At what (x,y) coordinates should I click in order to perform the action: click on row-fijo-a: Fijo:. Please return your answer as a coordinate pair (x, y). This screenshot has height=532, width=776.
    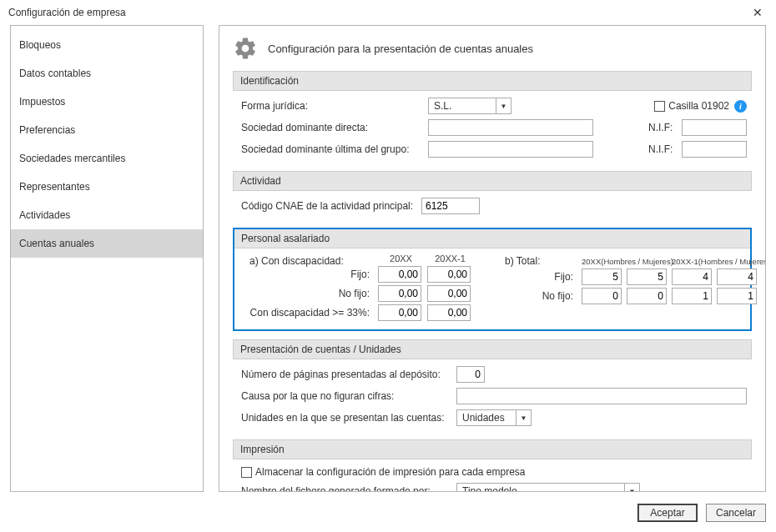
    Looking at the image, I should click on (312, 274).